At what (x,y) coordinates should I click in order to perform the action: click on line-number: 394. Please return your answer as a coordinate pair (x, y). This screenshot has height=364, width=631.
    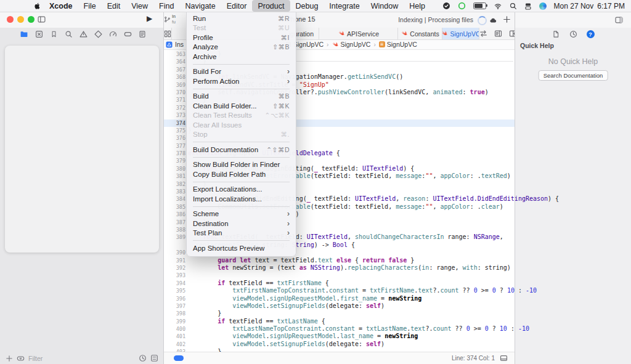
    Looking at the image, I should click on (175, 283).